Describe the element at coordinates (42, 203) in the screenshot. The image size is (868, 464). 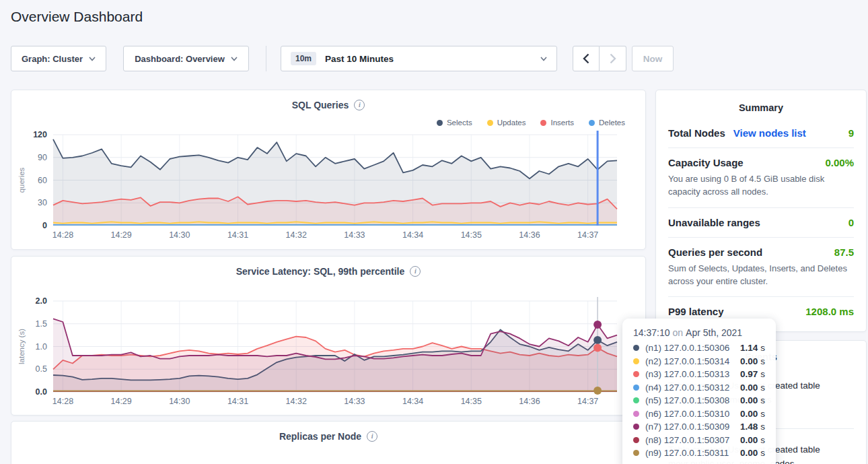
I see `svg-text: 30` at that location.